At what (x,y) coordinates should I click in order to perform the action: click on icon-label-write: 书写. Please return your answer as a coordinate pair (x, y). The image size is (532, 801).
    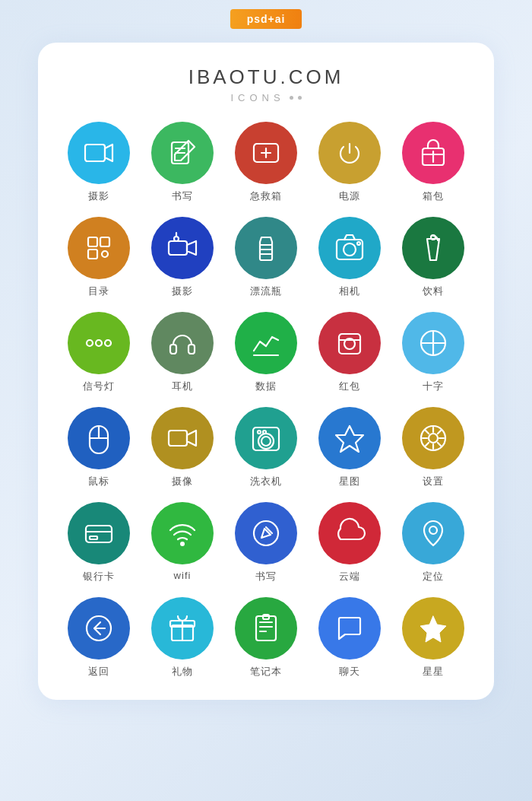
    Looking at the image, I should click on (182, 196).